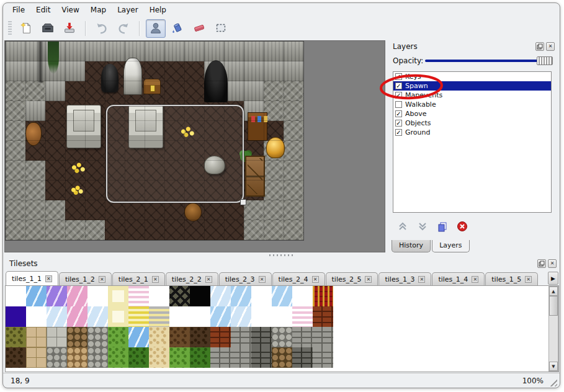 This screenshot has width=564, height=392. Describe the element at coordinates (352, 279) in the screenshot. I see `tileset-tab-tiles_2_5: tiles_2_5✕` at that location.